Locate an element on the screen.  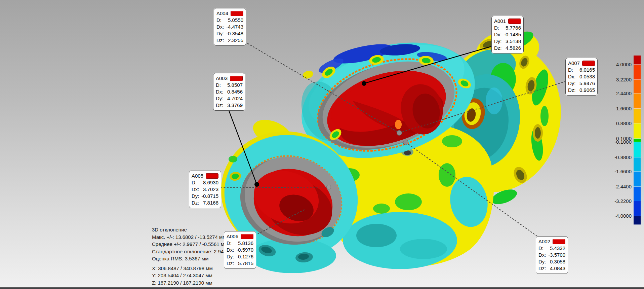
annotation-box-a005: A005 D:8.6930 Dx:3.7023 Dy:-0.8715 Dz:7.… is located at coordinates (205, 189).